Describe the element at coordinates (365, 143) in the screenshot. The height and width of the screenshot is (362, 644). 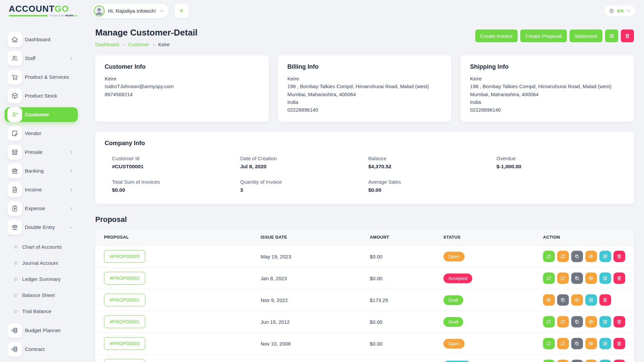
I see `company-info-title: Company Info` at that location.